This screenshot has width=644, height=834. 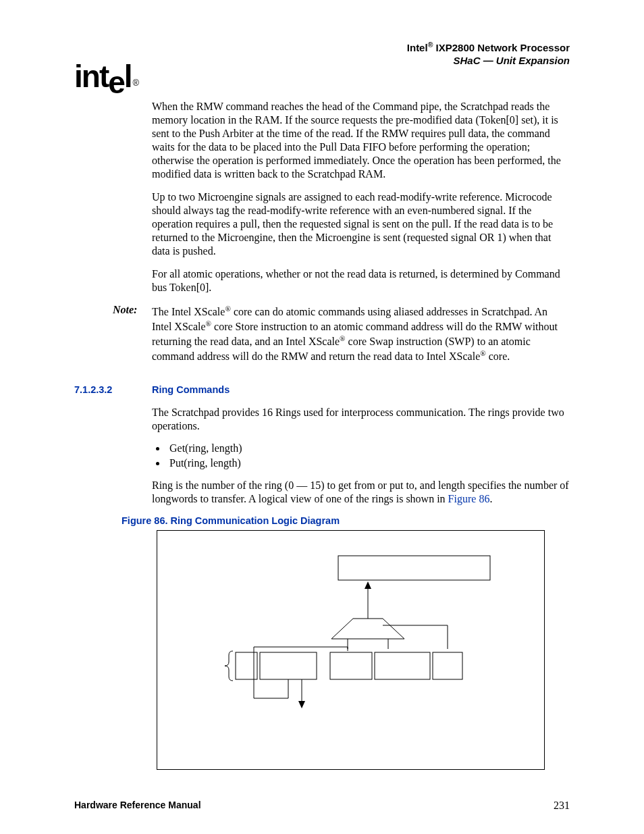 What do you see at coordinates (501, 47) in the screenshot?
I see `header-product-suffix: IXP2800 Network Processor` at bounding box center [501, 47].